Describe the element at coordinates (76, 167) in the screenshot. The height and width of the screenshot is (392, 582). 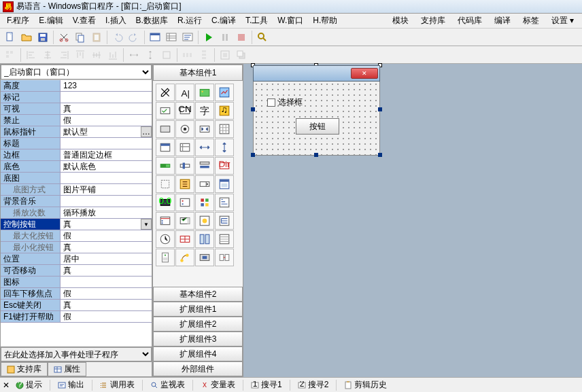
I see `prop-row-底色: 底色默认底色` at that location.